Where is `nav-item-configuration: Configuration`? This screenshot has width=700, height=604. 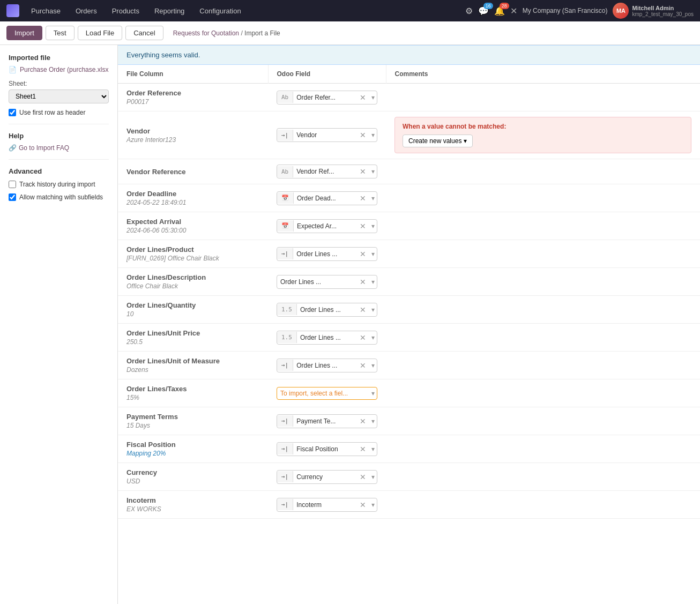
nav-item-configuration: Configuration is located at coordinates (220, 11).